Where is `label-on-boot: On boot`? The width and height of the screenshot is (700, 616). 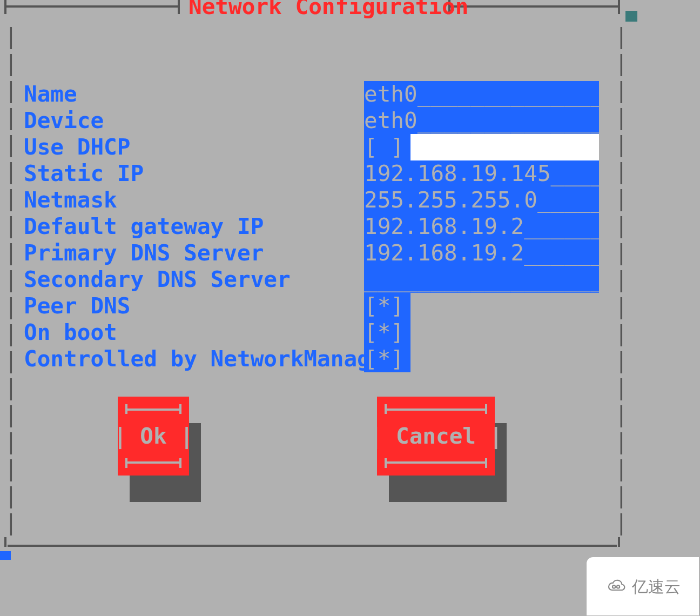 label-on-boot: On boot is located at coordinates (194, 333).